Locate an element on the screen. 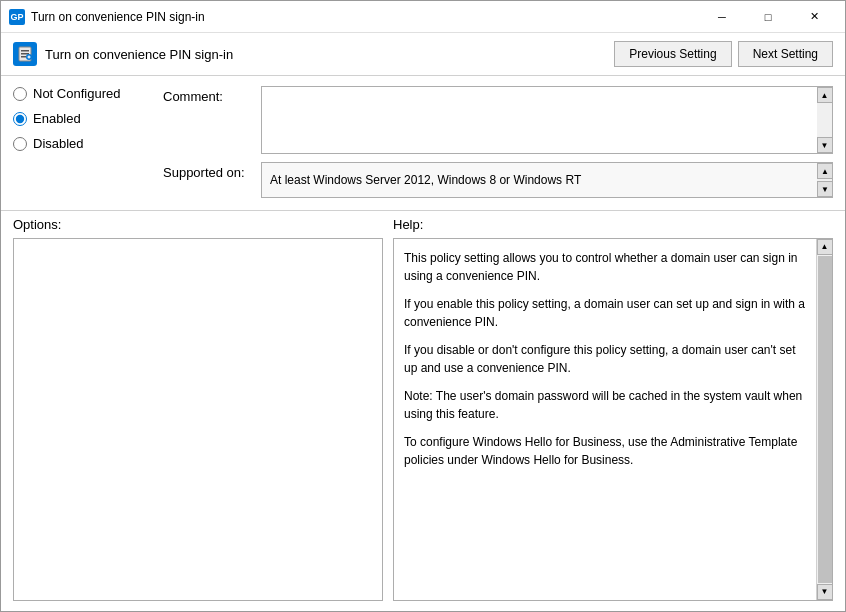 Image resolution: width=846 pixels, height=612 pixels. help-para-1: This policy setting allows you to contro… is located at coordinates (607, 267).